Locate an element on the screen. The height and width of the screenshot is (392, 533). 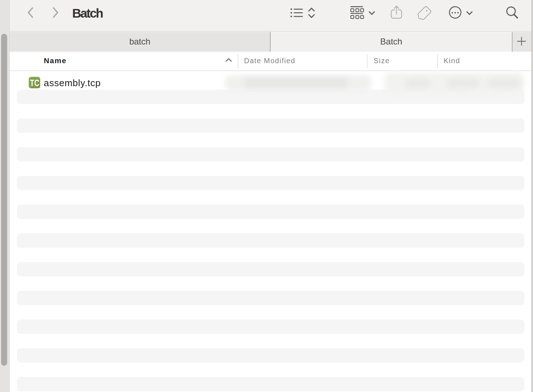
svg-text: TC is located at coordinates (35, 83).